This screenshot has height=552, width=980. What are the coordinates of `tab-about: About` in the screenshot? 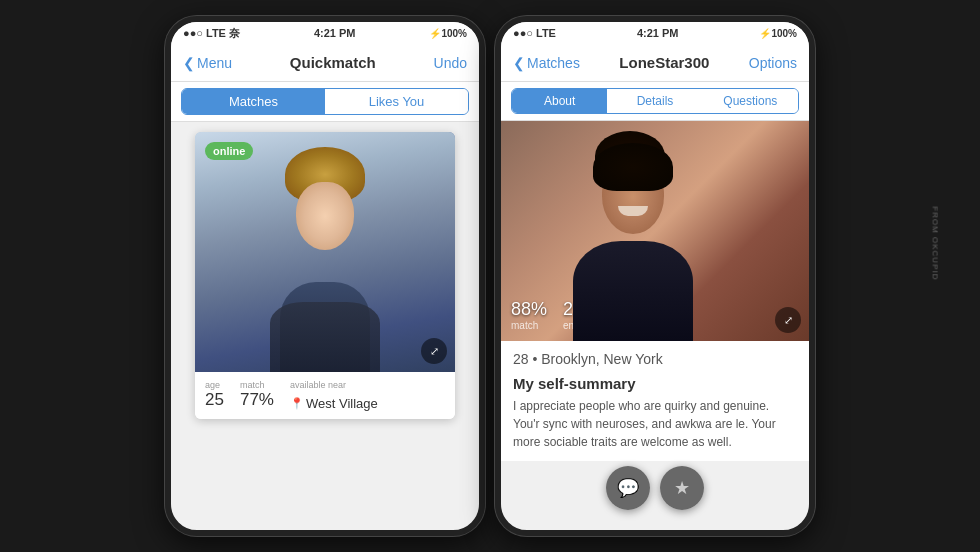 It's located at (560, 101).